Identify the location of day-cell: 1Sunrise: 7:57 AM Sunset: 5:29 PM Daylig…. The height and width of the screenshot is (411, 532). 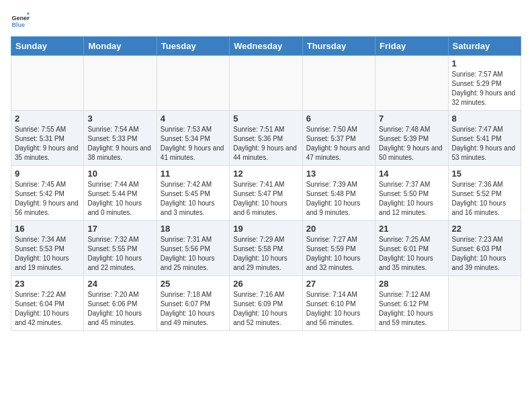
(484, 83).